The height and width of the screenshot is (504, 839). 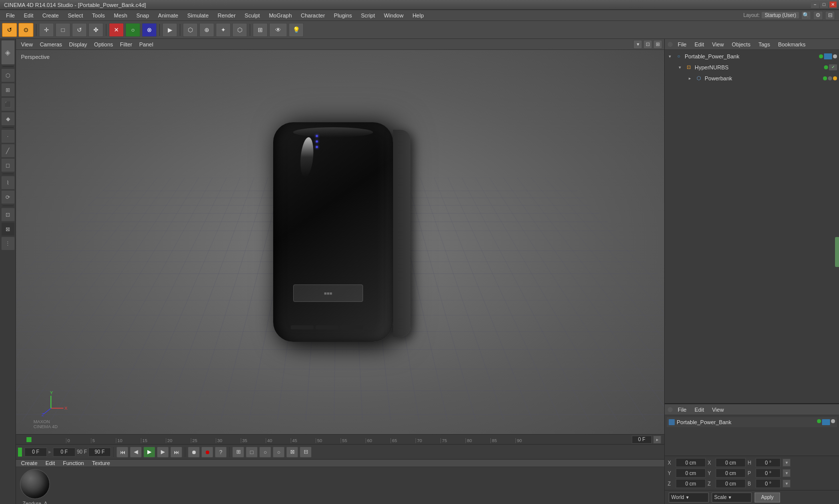 I want to click on mat-create-menu: Create, so click(x=29, y=463).